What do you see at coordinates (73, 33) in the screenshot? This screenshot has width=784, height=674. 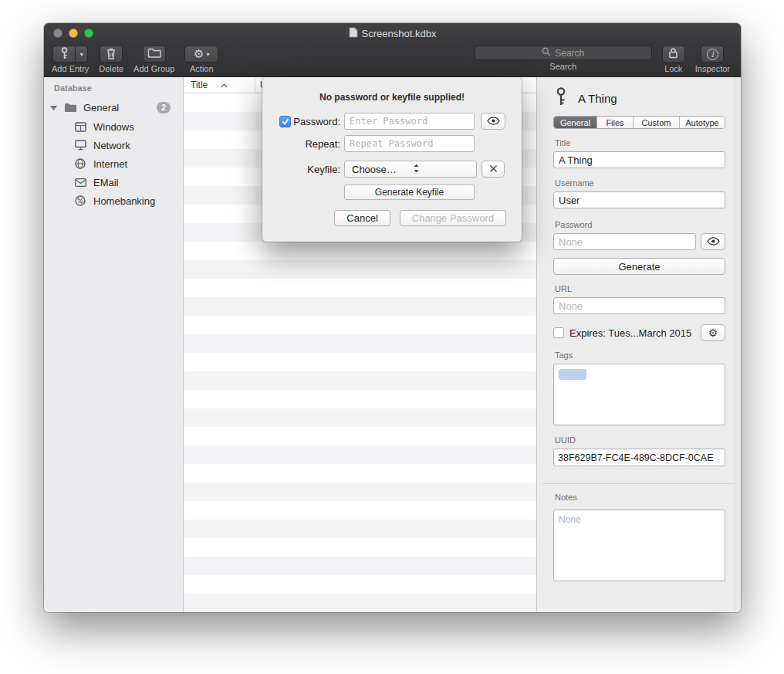 I see `minimize-button` at bounding box center [73, 33].